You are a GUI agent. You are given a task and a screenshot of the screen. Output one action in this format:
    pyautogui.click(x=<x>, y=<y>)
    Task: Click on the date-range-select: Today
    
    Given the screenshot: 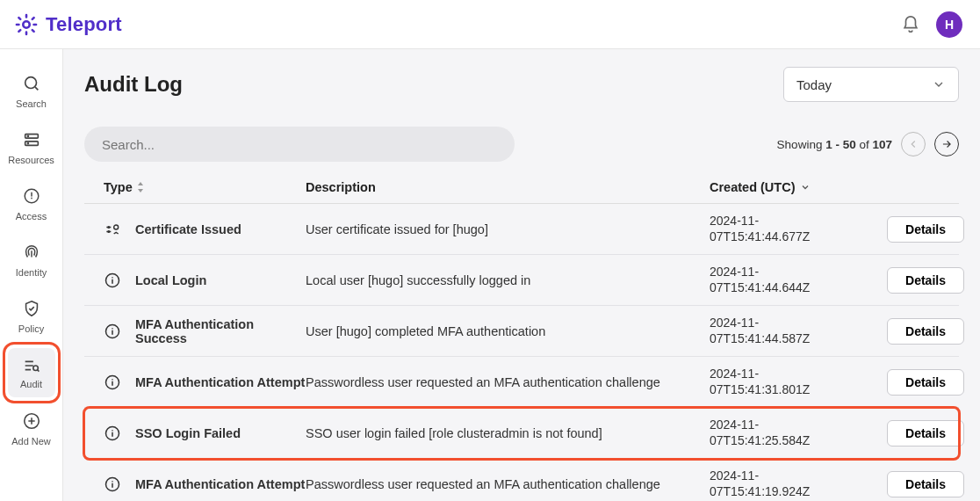 What is the action you would take?
    pyautogui.click(x=871, y=84)
    